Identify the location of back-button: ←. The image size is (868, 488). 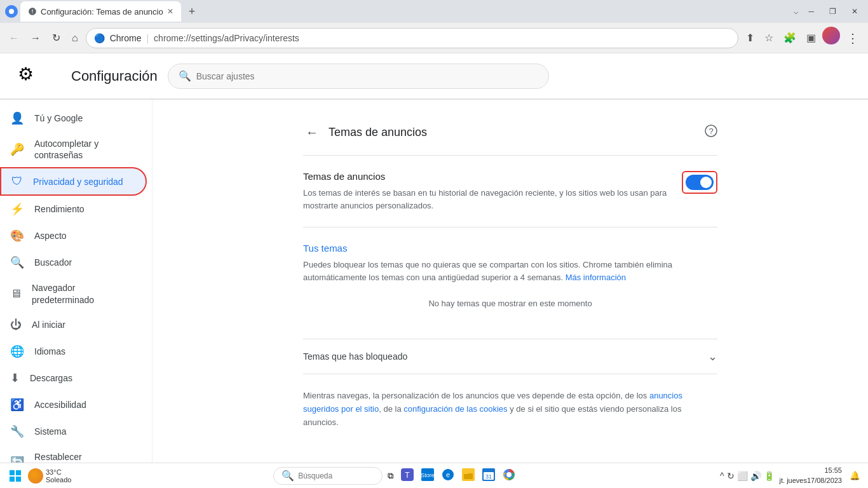
(312, 132).